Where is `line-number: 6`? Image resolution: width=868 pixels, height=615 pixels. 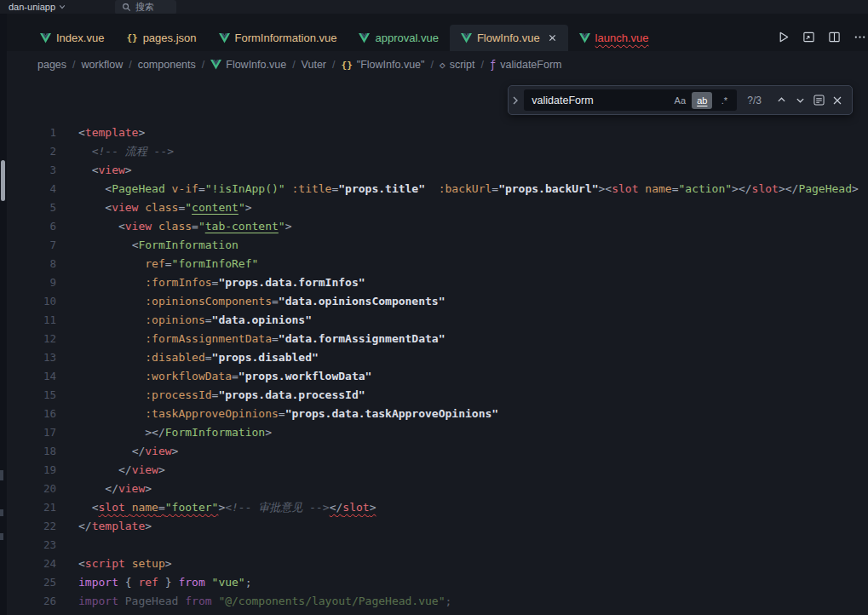
line-number: 6 is located at coordinates (32, 227).